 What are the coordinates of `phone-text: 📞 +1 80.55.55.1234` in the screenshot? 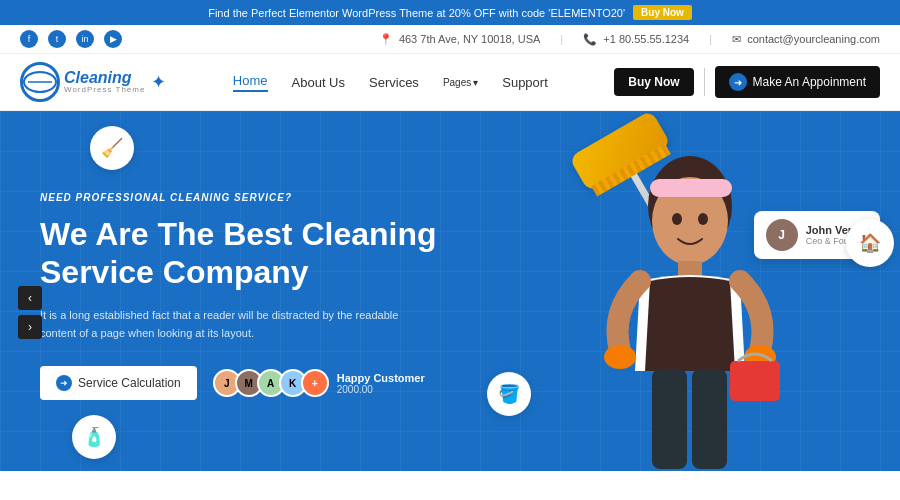 It's located at (636, 40).